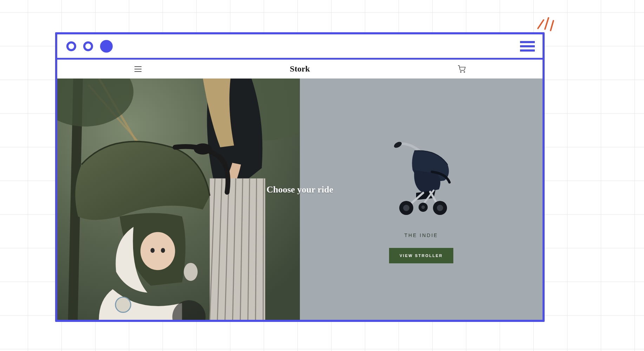 The height and width of the screenshot is (351, 644). Describe the element at coordinates (300, 69) in the screenshot. I see `site-logo: Stork` at that location.